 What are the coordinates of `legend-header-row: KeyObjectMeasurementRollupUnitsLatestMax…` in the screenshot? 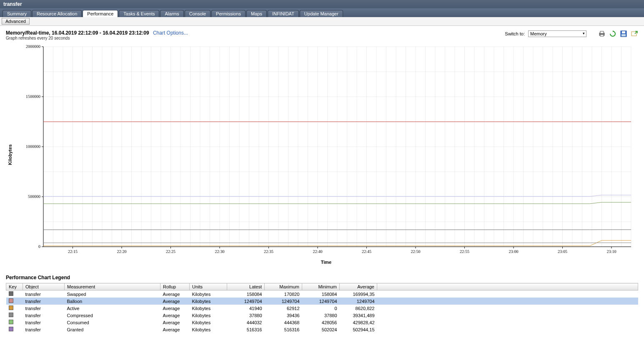 It's located at (322, 287).